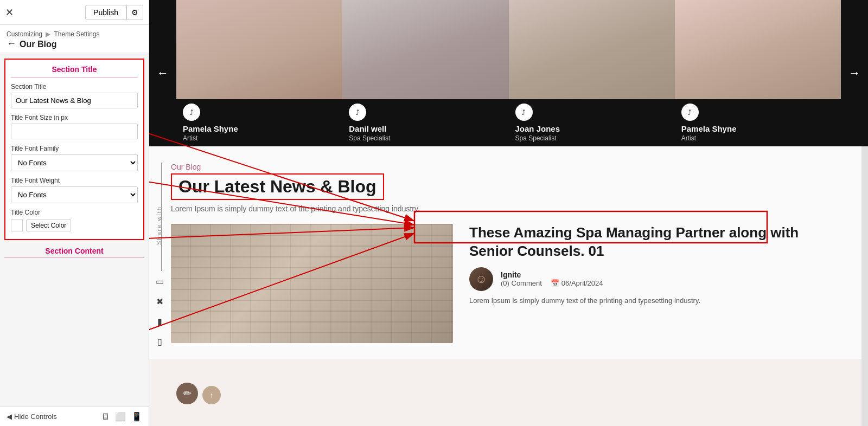 This screenshot has width=868, height=426. I want to click on author-info: Ignite (0) Comment 📅 06/April/2024, so click(552, 279).